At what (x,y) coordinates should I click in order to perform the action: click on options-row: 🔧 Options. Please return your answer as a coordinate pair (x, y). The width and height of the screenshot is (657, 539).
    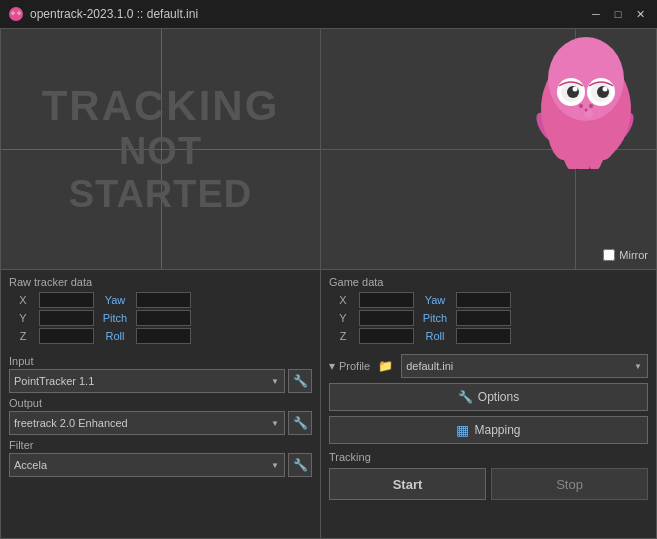
    Looking at the image, I should click on (488, 397).